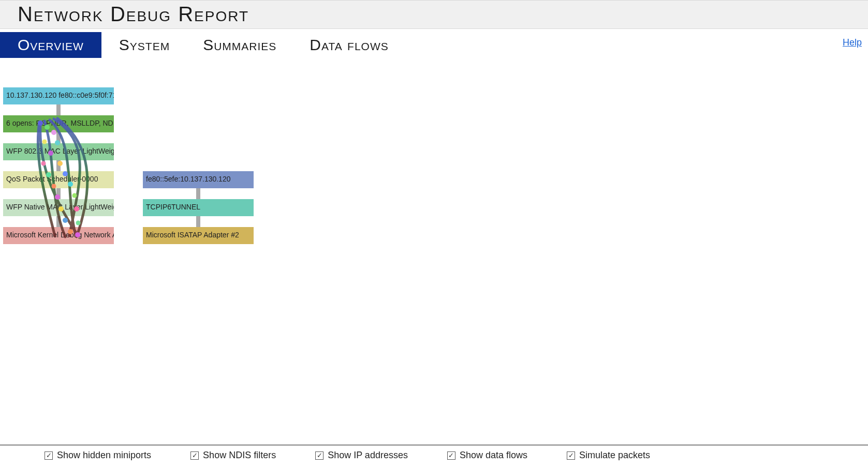 The height and width of the screenshot is (467, 868). I want to click on block-ip-addresses-isatap: fe80::5efe:10.137.130.120, so click(198, 180).